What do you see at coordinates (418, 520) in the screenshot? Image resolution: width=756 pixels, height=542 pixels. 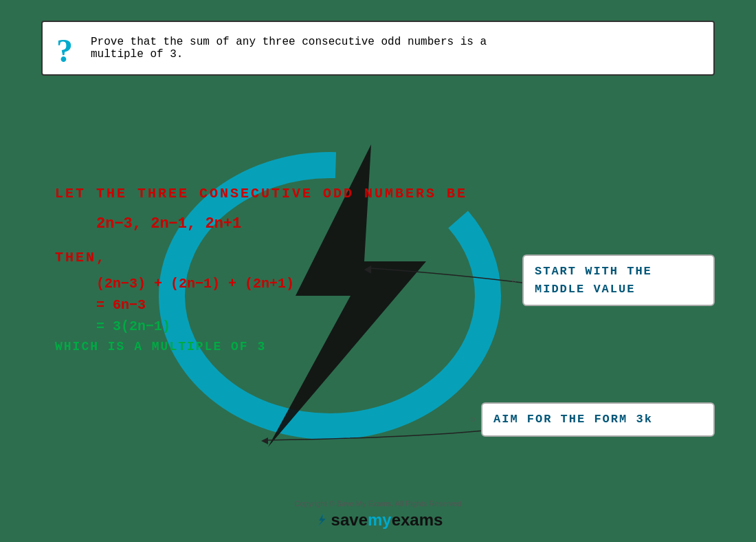 I see `brand-exams: exams` at bounding box center [418, 520].